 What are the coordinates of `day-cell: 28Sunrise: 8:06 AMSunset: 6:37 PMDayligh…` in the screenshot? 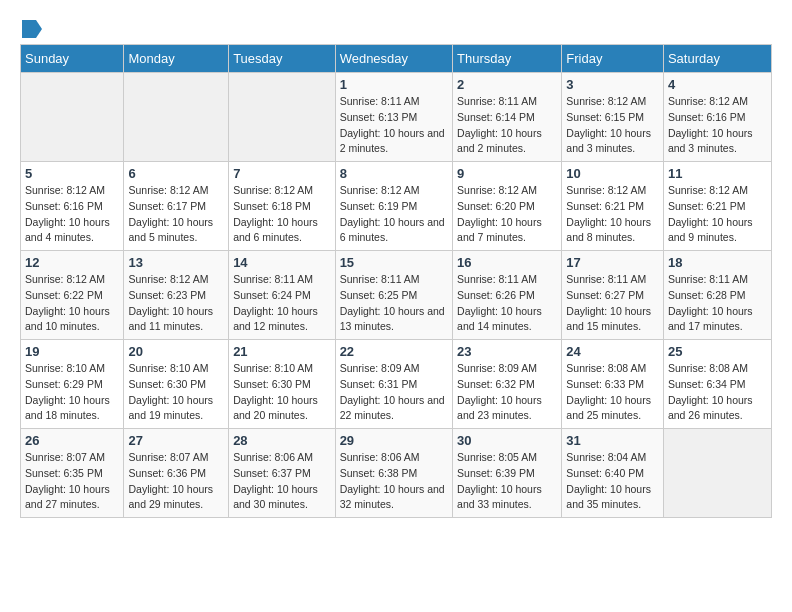 It's located at (282, 474).